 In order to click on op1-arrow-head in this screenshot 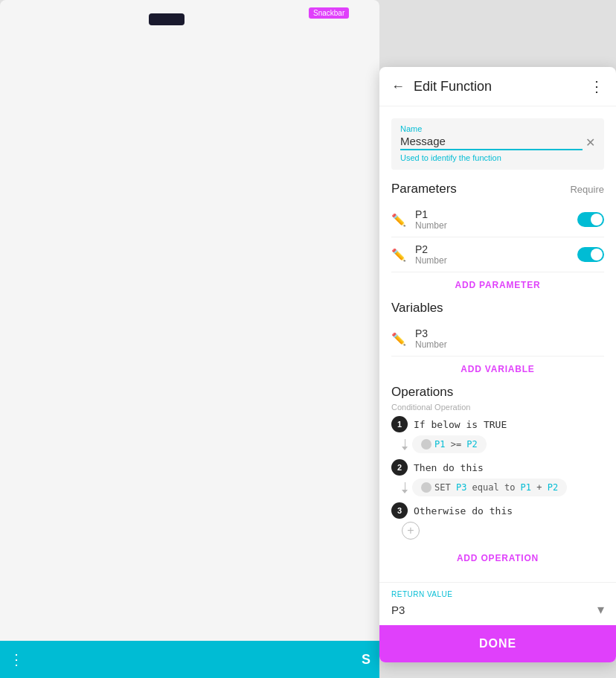, I will do `click(405, 448)`.